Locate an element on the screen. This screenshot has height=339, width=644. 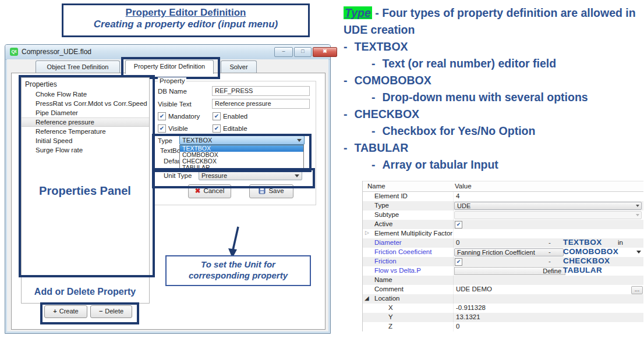
table-row: Name is located at coordinates (503, 280).